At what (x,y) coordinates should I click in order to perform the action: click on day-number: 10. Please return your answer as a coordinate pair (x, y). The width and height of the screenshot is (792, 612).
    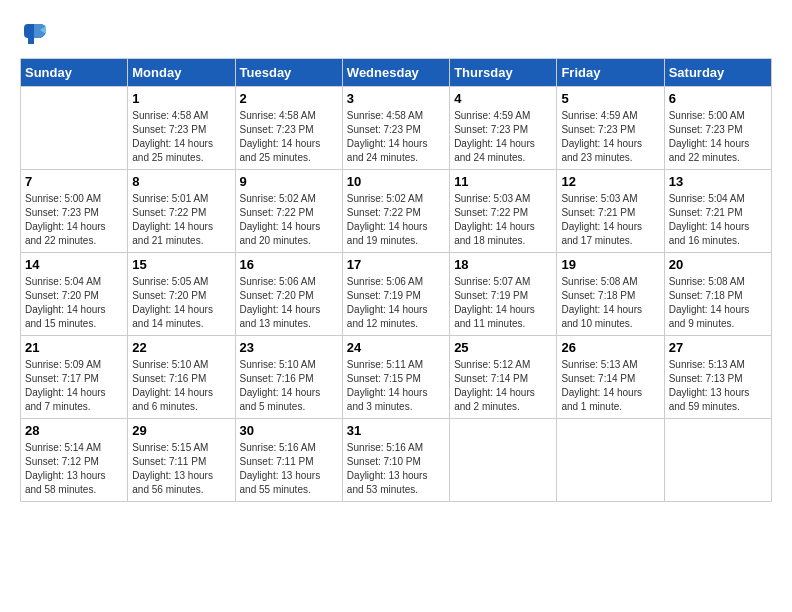
    Looking at the image, I should click on (396, 182).